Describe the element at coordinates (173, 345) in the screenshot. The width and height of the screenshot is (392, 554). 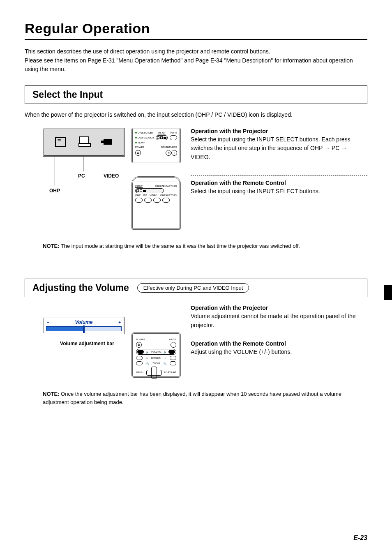
I see `remote2-mute-button` at that location.